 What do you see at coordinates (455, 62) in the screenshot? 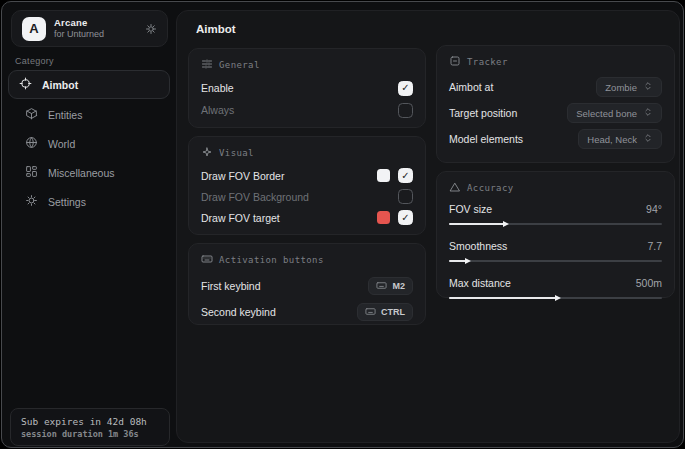
I see `box-minus-icon` at bounding box center [455, 62].